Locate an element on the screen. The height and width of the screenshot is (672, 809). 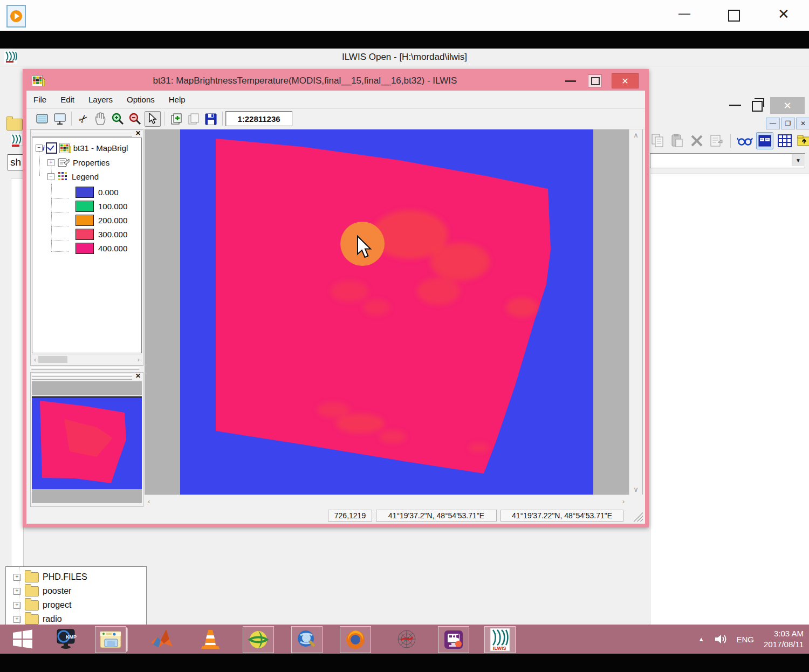
legend-entry: 100.000 is located at coordinates (101, 206).